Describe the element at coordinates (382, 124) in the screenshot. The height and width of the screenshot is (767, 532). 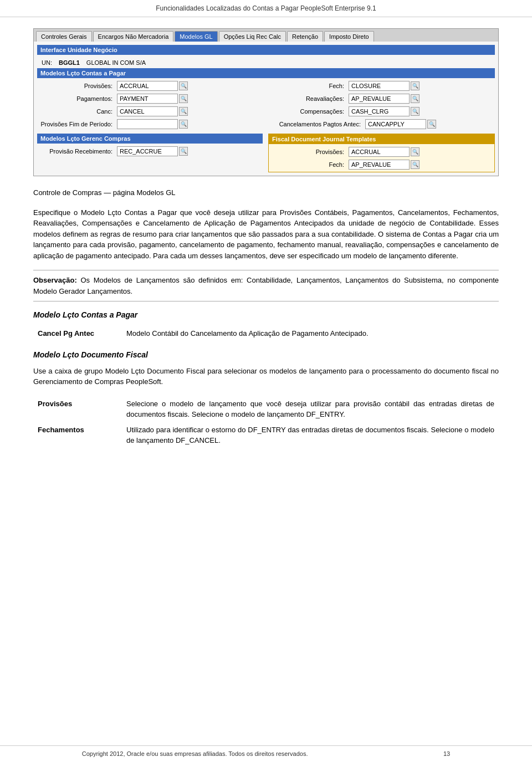
I see `form-row-cancelamentos: Cancelamentos Pagtos Antec: 🔍` at that location.